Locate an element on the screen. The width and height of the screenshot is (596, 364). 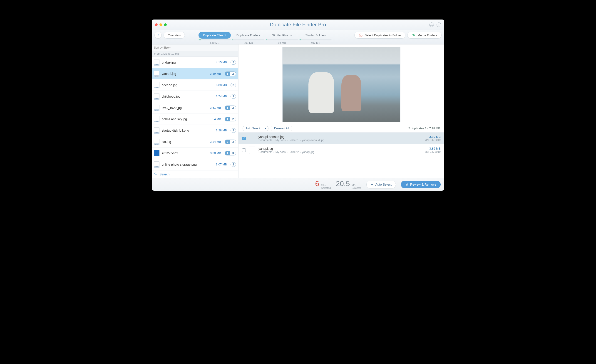
tab-duplicate-folders: Duplicate Folders362 KB is located at coordinates (248, 38).